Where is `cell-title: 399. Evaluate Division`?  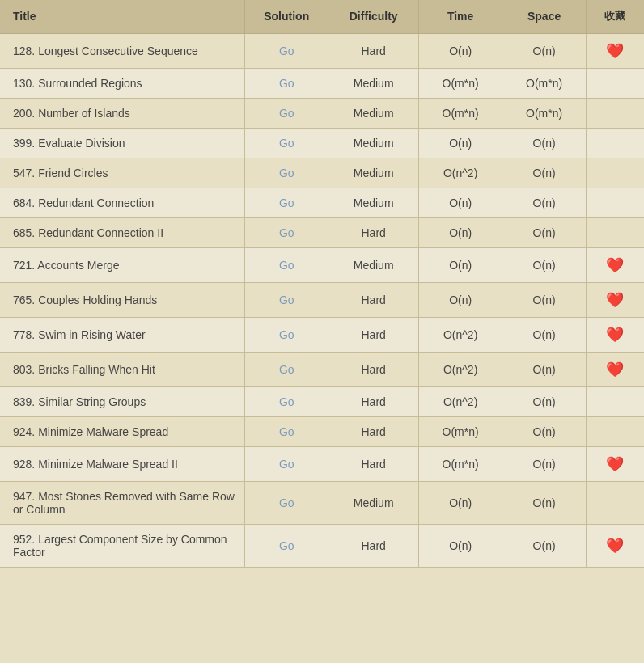 cell-title: 399. Evaluate Division is located at coordinates (122, 142).